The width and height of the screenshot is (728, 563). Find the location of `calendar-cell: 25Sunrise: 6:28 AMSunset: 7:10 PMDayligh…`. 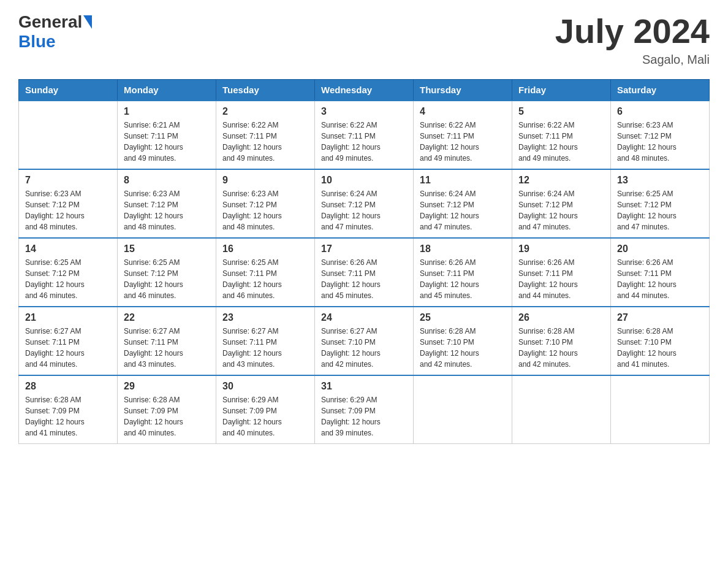

calendar-cell: 25Sunrise: 6:28 AMSunset: 7:10 PMDayligh… is located at coordinates (463, 341).